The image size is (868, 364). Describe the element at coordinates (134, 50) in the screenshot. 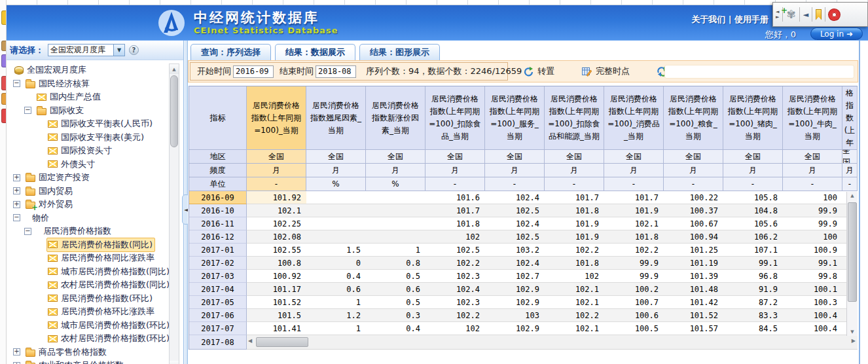

I see `help-icon: ?` at that location.